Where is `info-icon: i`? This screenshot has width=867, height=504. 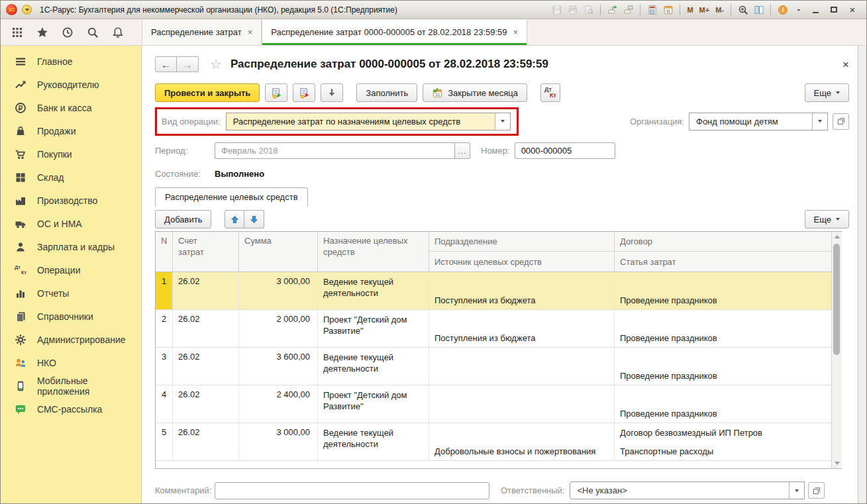 info-icon: i is located at coordinates (783, 10).